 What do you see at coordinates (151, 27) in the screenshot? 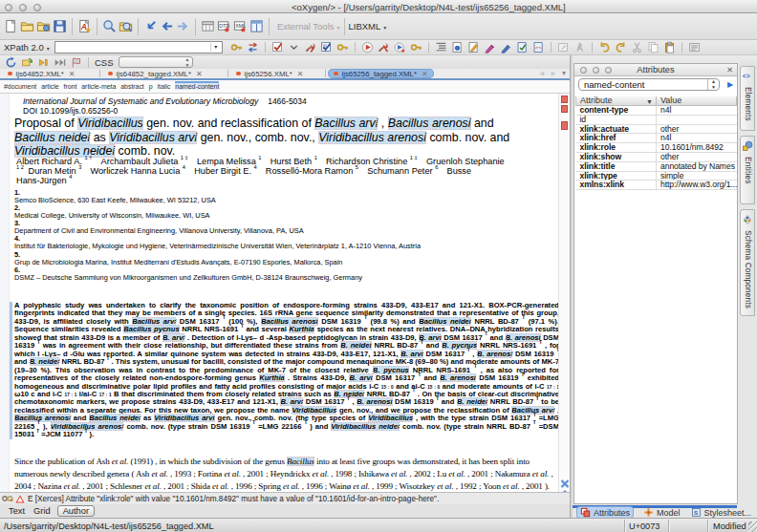
I see `goto-last-edit-icon` at bounding box center [151, 27].